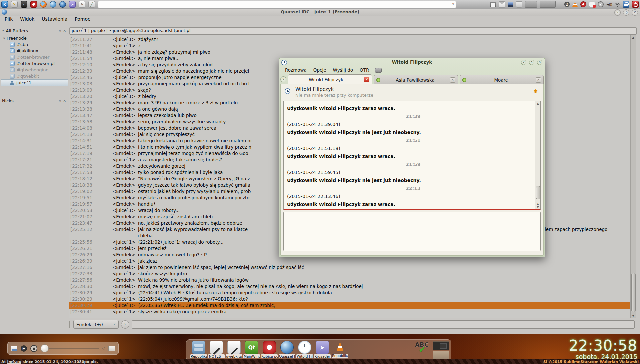  Describe the element at coordinates (91, 229) in the screenshot. I see `message-timestamp: [22:25:12` at that location.